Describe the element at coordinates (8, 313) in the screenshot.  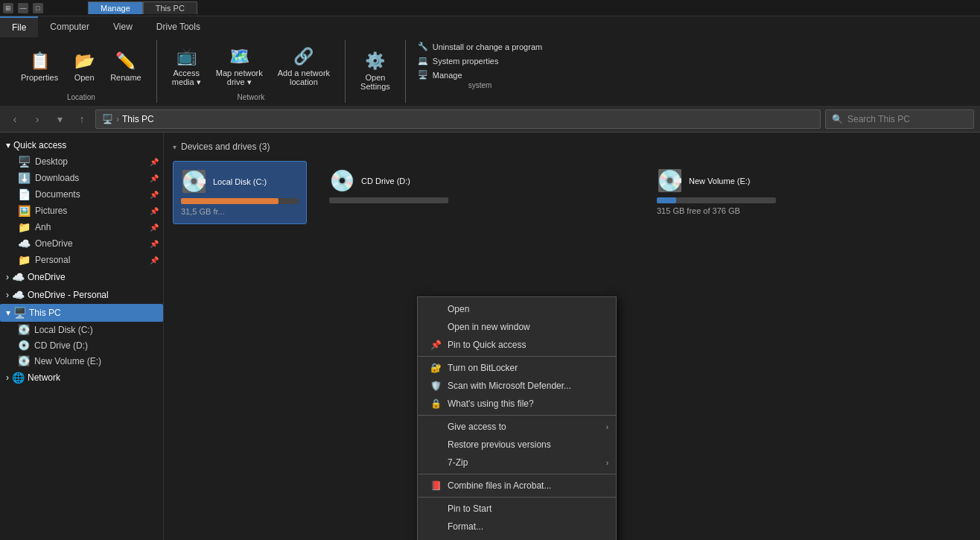
I see `this-pc-chevron: ▾` at that location.